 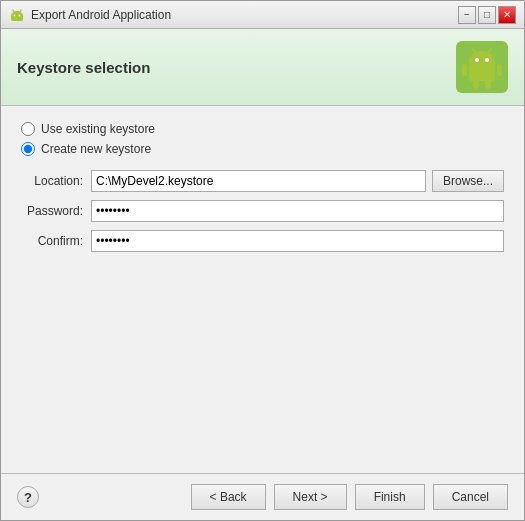 What do you see at coordinates (262, 211) in the screenshot?
I see `form-section: Location: Browse... Password: Confirm:` at bounding box center [262, 211].